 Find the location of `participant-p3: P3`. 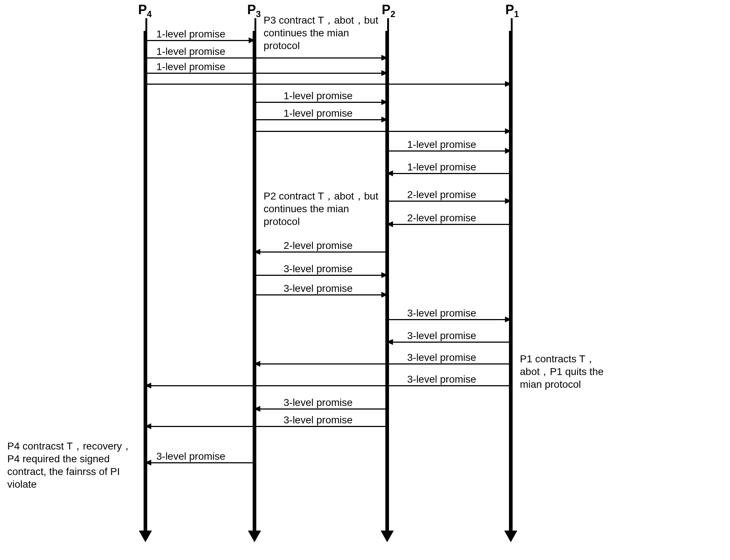

participant-p3: P3 is located at coordinates (254, 11).